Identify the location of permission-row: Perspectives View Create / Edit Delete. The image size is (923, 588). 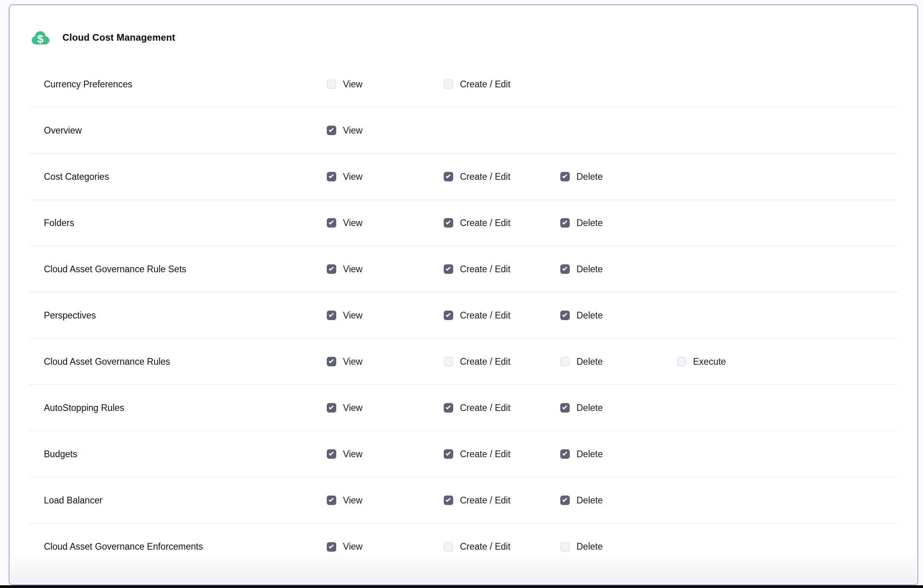
(463, 315).